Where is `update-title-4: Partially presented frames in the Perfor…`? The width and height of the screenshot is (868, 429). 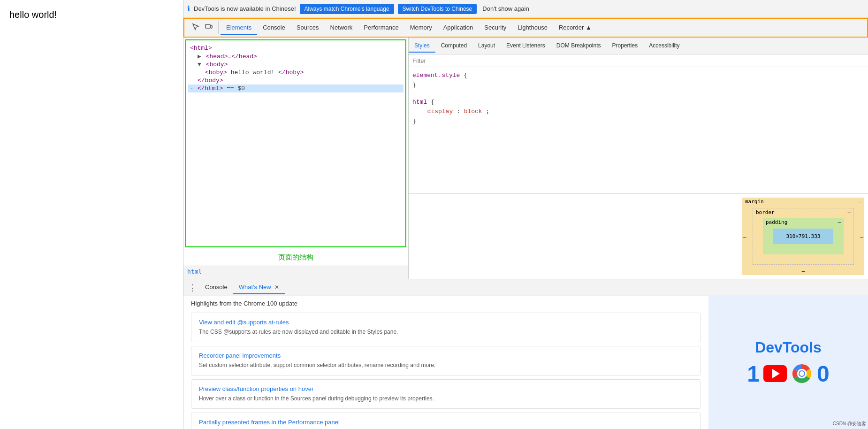
update-title-4: Partially presented frames in the Perfor… is located at coordinates (446, 422).